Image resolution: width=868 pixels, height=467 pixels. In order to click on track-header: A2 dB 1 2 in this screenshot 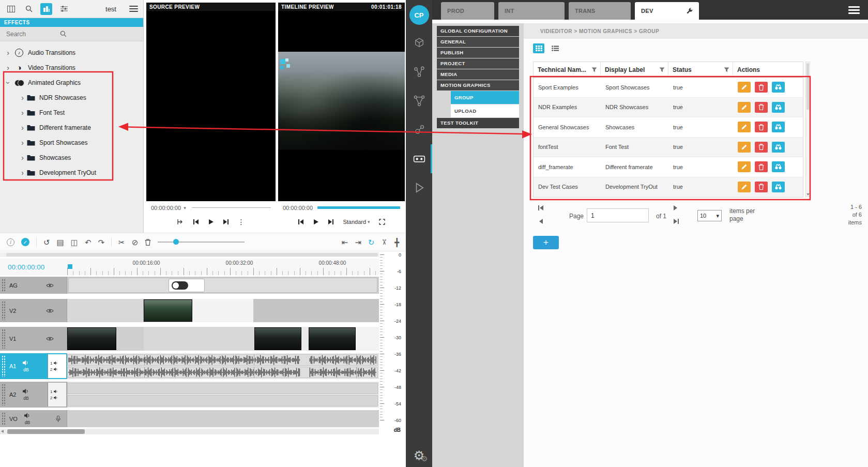, I will do `click(34, 395)`.